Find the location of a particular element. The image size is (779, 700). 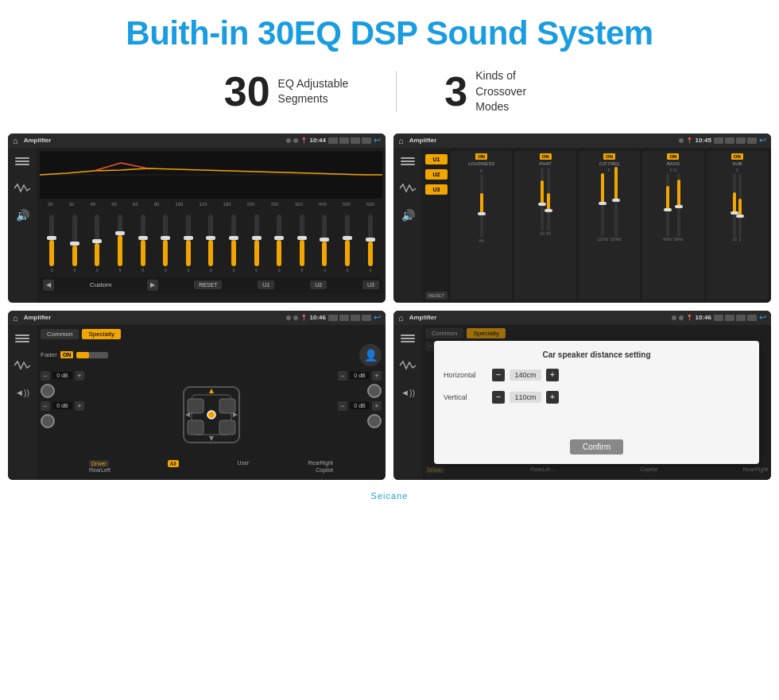

stat-crossover-number: 3 is located at coordinates (456, 91).